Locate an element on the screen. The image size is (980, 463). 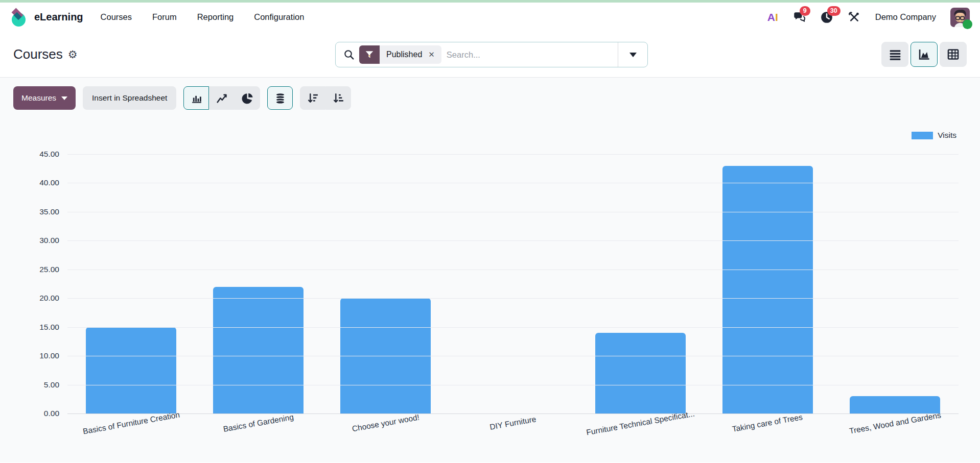
main-navbar: eLearning Courses Forum Reporting Config… is located at coordinates (490, 17).